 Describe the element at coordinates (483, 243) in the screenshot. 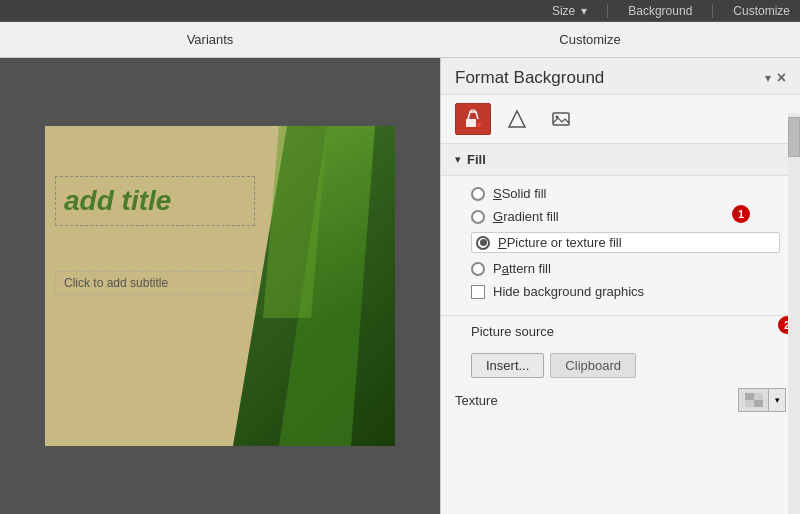

I see `picture-texture-fill-radio` at that location.